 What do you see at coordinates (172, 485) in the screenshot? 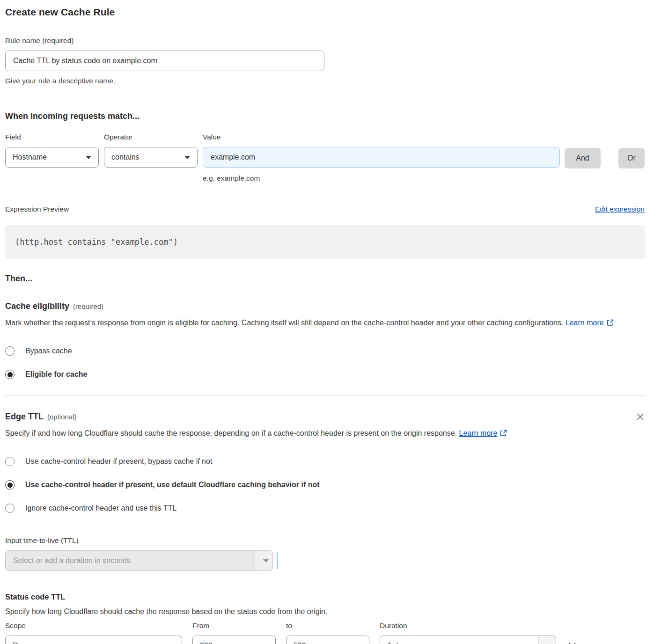
I see `radio-option-label: Use cache-control header if present, use…` at bounding box center [172, 485].